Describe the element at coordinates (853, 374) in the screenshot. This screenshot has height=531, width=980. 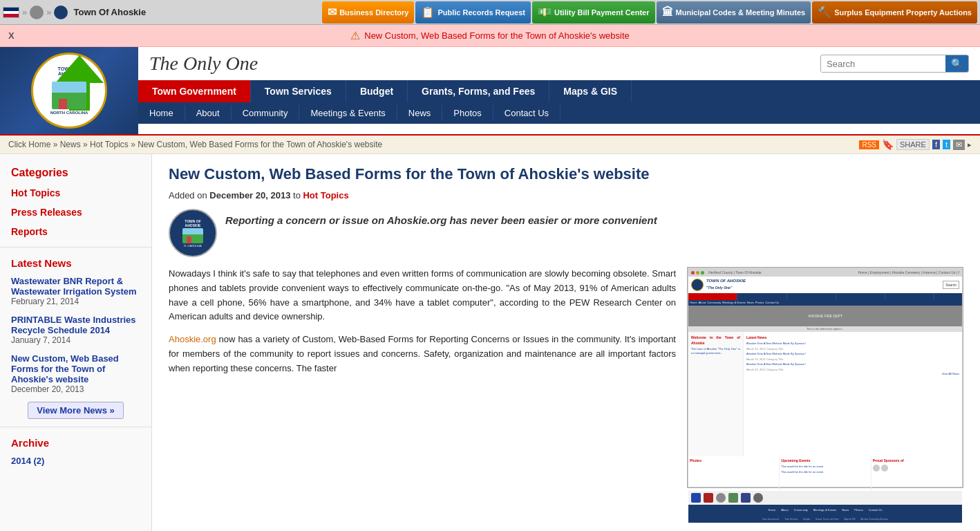
I see `mini-view-all: View All News` at that location.